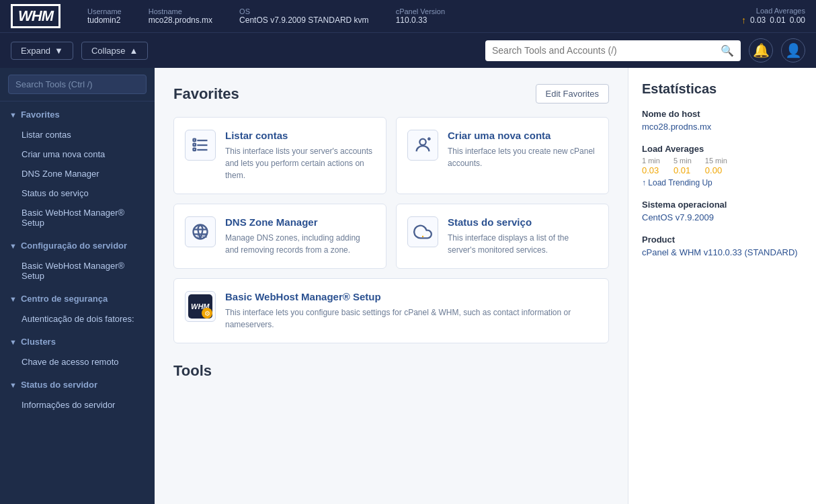 The width and height of the screenshot is (816, 504). What do you see at coordinates (77, 384) in the screenshot?
I see `sidebar-section-server-status-header: ▼ Status do servidor` at bounding box center [77, 384].